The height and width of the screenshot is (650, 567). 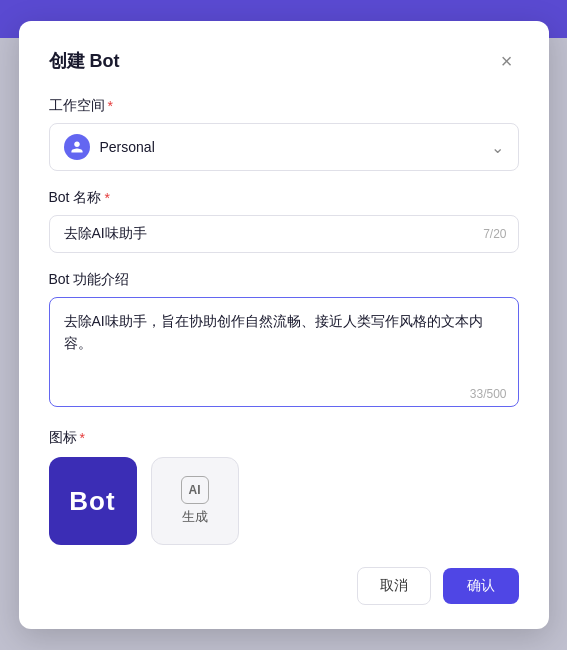 What do you see at coordinates (481, 586) in the screenshot?
I see `confirm-button: 确认` at bounding box center [481, 586].